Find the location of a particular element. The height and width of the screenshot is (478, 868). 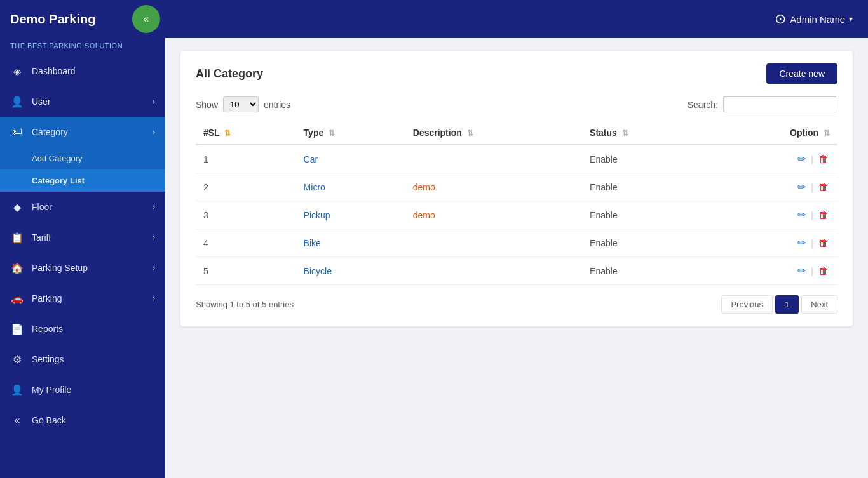

show-entries-control: Show 10 25 50 100 entries is located at coordinates (243, 104).